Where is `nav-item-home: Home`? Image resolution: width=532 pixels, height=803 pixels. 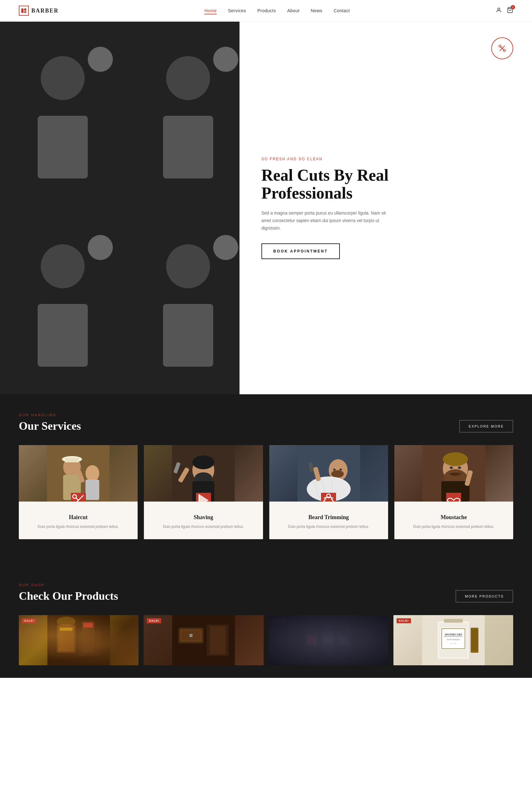 nav-item-home: Home is located at coordinates (210, 11).